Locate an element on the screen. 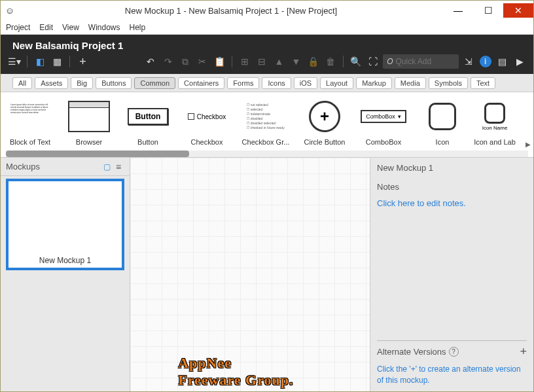 This screenshot has height=392, width=534. component-icon-and-label: Icon Name Icon and Lab is located at coordinates (495, 127).